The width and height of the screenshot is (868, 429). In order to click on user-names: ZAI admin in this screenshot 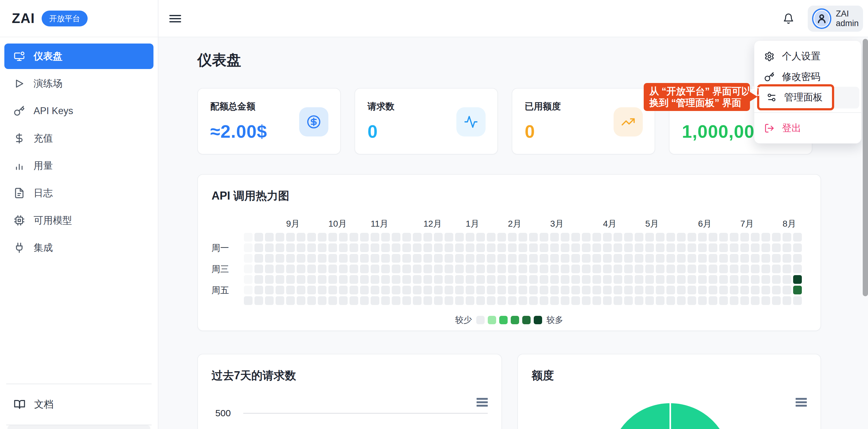, I will do `click(847, 19)`.